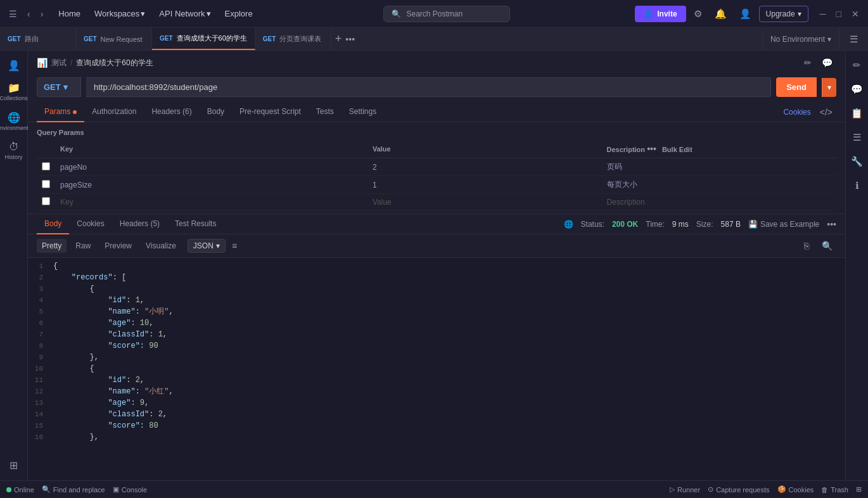 This screenshot has width=868, height=498. Describe the element at coordinates (185, 14) in the screenshot. I see `api-network-dropdown: API Network ▾` at that location.